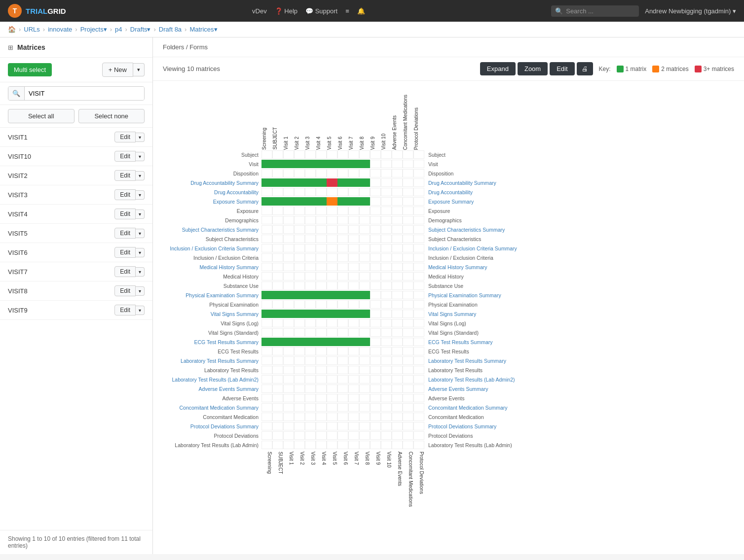  I want to click on row-label: ECG Test Results Summary, so click(212, 342).